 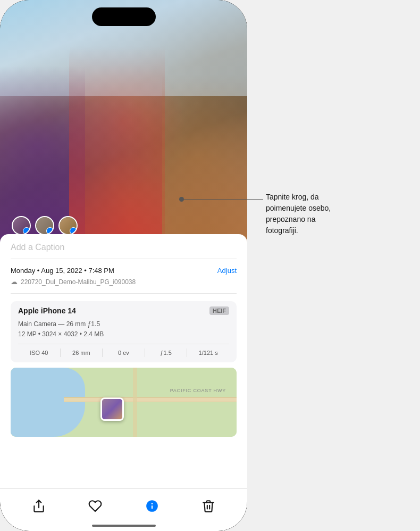 What do you see at coordinates (150, 400) in the screenshot?
I see `map-road-pch` at bounding box center [150, 400].